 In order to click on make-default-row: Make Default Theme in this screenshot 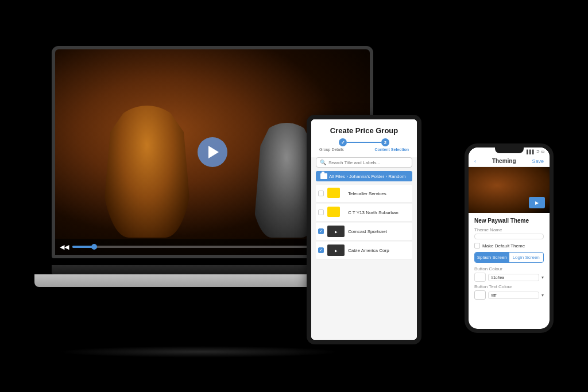, I will do `click(509, 246)`.